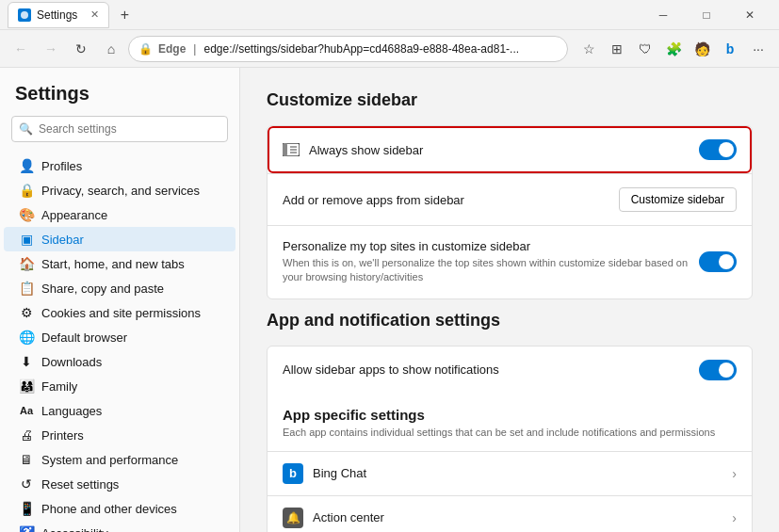  What do you see at coordinates (21, 49) in the screenshot?
I see `back-button: ←` at bounding box center [21, 49].